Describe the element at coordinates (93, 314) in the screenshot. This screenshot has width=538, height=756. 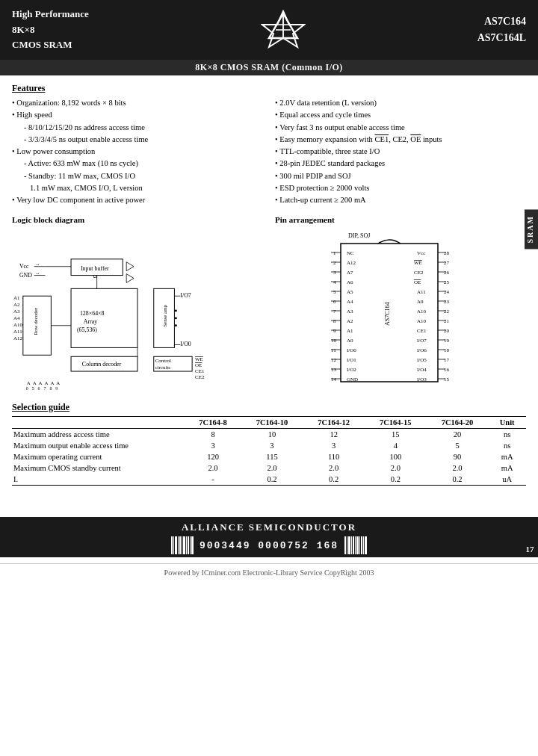
I see `svg-text: 128×64×8` at that location.